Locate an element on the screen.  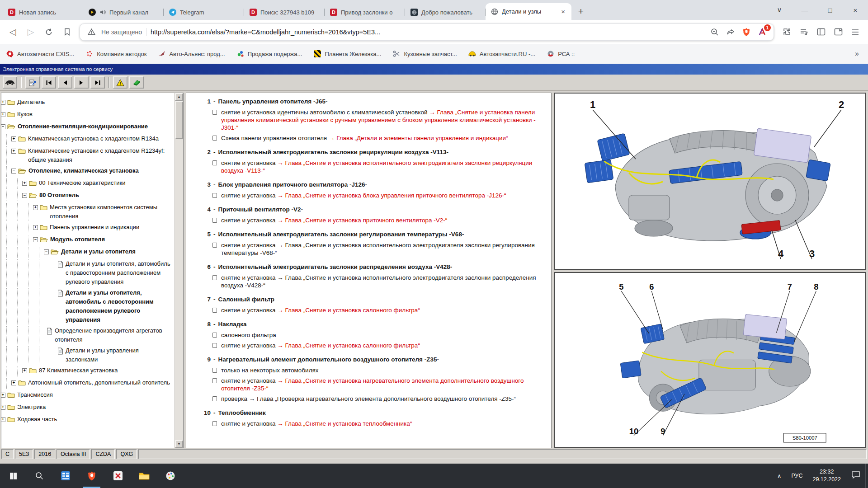
tree-item-label: Детали и узлы отопителя, автомобиль с пр… is located at coordinates (119, 273).